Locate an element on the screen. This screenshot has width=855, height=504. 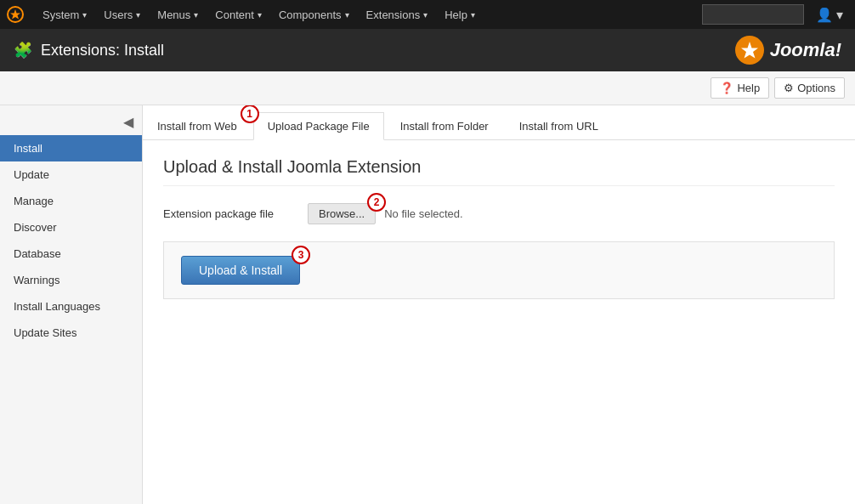
content-title: Upload & Install Joomla Extension is located at coordinates (499, 172).